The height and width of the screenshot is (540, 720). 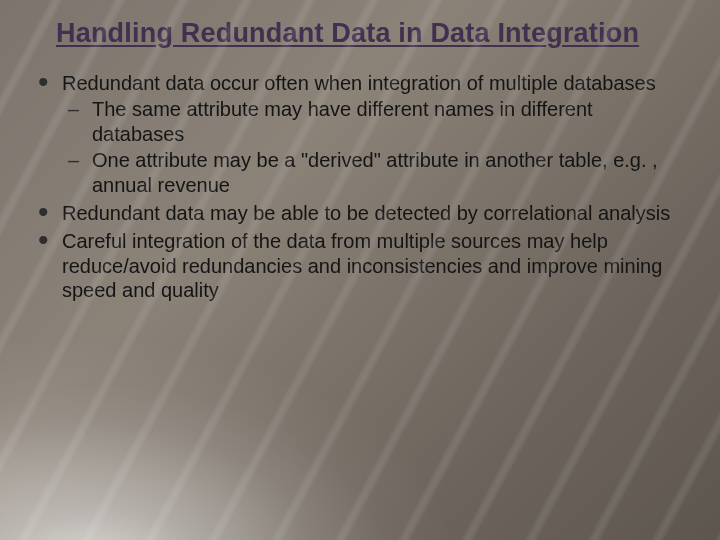 I want to click on sub-list-item: The same attribute may have different na…, so click(x=375, y=122).